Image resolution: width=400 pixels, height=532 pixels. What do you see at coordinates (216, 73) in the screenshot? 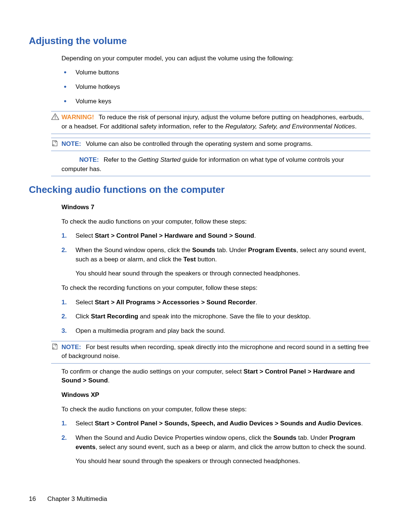
I see `list-item: Volume buttons` at bounding box center [216, 73].